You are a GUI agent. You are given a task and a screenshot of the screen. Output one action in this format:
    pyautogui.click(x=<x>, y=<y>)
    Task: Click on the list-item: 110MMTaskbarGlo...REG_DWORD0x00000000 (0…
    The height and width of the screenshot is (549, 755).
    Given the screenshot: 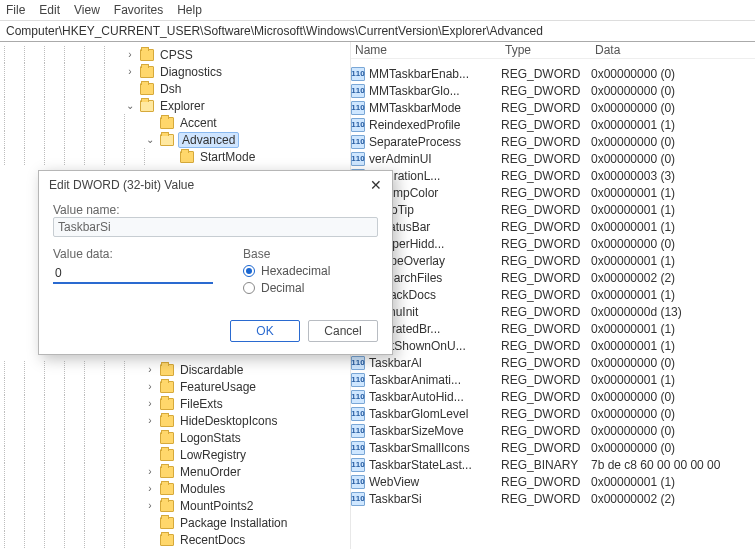 What is the action you would take?
    pyautogui.click(x=553, y=90)
    